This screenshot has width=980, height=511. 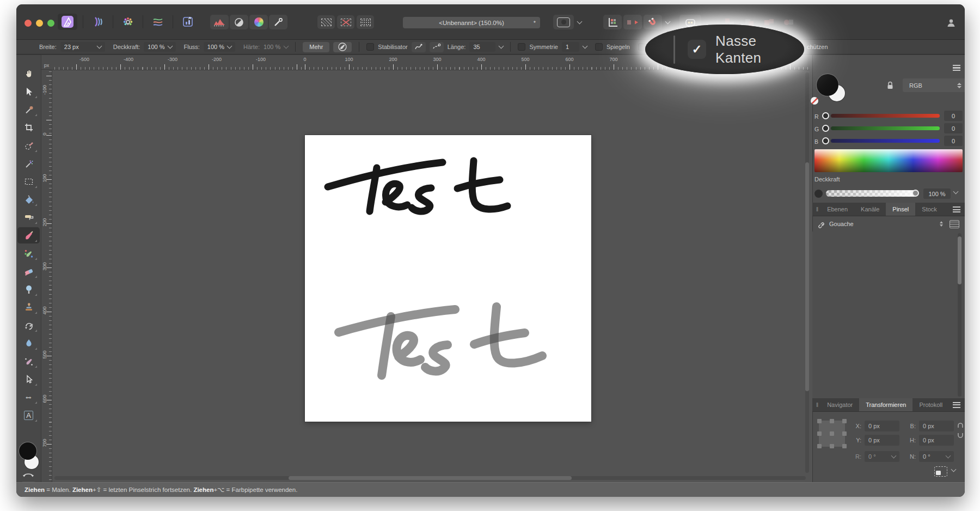 What do you see at coordinates (953, 115) in the screenshot?
I see `channel-r-value: 0` at bounding box center [953, 115].